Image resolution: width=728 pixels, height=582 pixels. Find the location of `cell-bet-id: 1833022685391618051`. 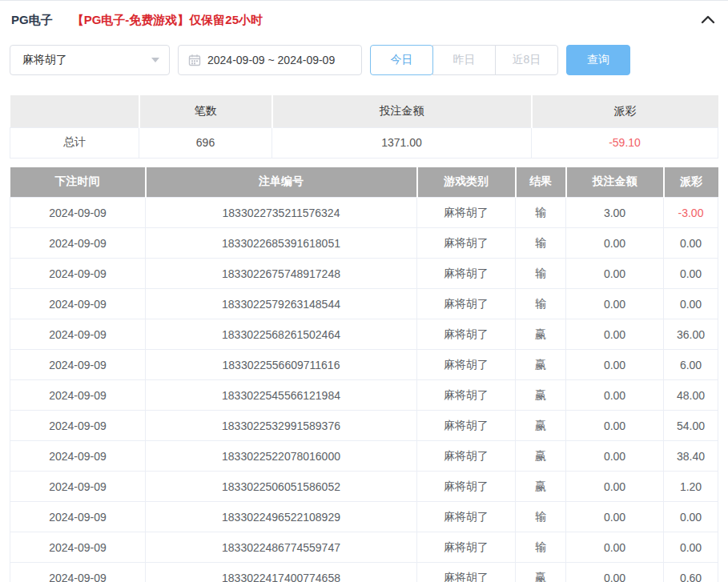

cell-bet-id: 1833022685391618051 is located at coordinates (282, 243).